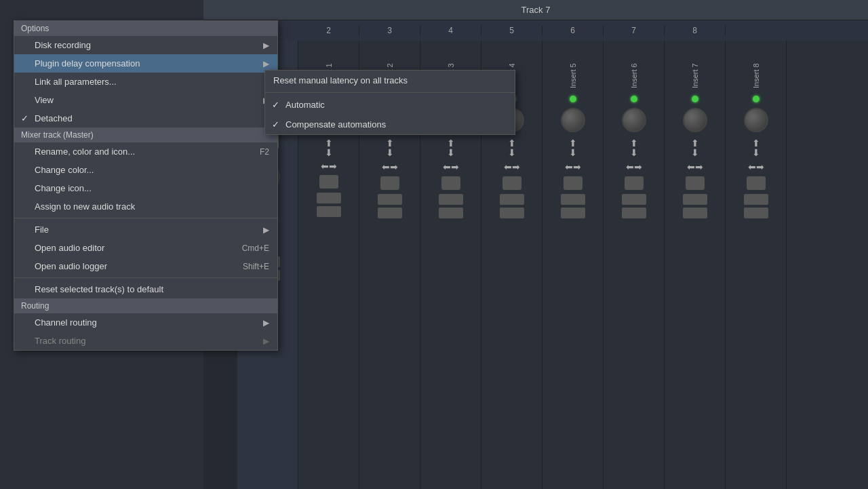 The height and width of the screenshot is (489, 868). Describe the element at coordinates (146, 340) in the screenshot. I see `menu-item-track-routing: Track routing ▶` at that location.